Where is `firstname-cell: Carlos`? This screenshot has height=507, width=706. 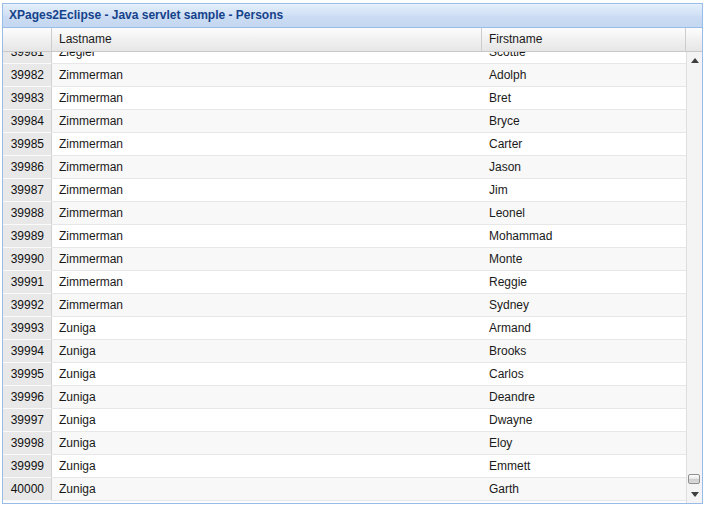
firstname-cell: Carlos is located at coordinates (584, 374).